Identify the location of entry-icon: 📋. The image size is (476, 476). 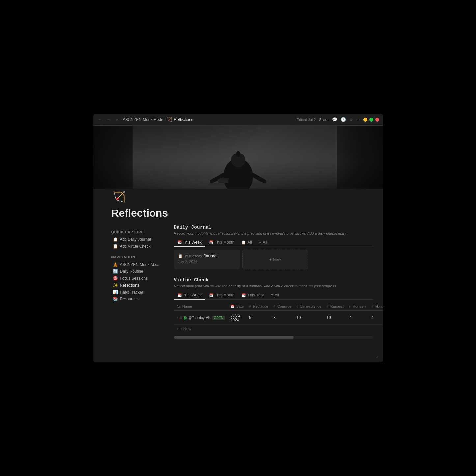
(180, 256).